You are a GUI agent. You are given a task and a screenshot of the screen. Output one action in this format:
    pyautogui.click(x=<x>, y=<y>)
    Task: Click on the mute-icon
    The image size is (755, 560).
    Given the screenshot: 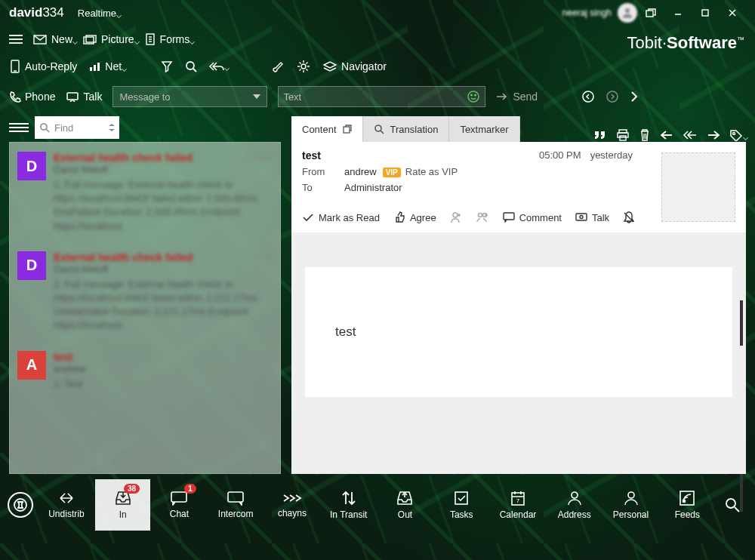 What is the action you would take?
    pyautogui.click(x=629, y=217)
    